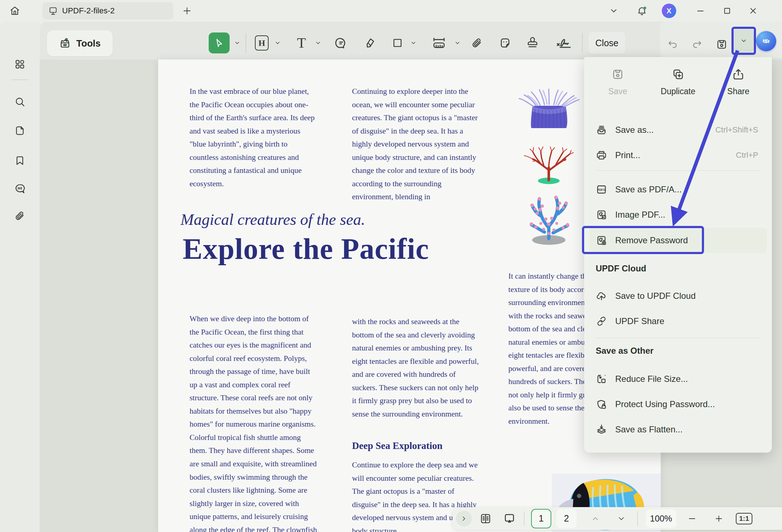  Describe the element at coordinates (477, 43) in the screenshot. I see `attach-file-tool-button` at that location.